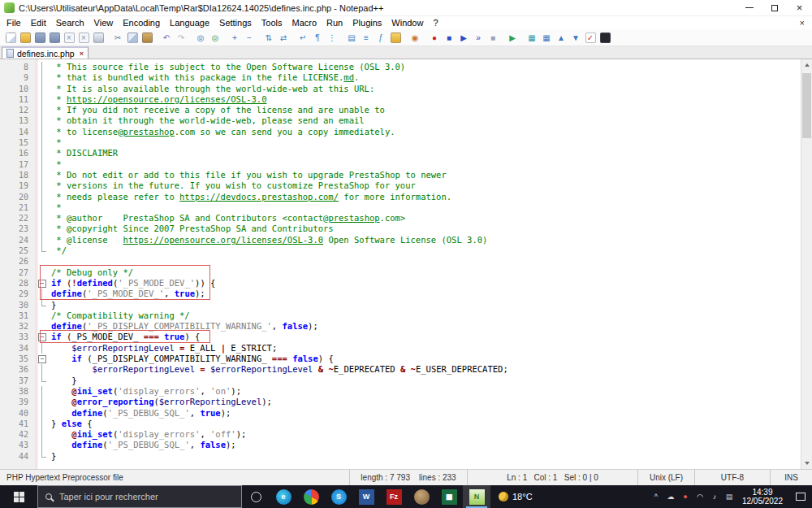 The height and width of the screenshot is (508, 812). I want to click on taskbar-search: Taper ici pour rechercher, so click(140, 497).